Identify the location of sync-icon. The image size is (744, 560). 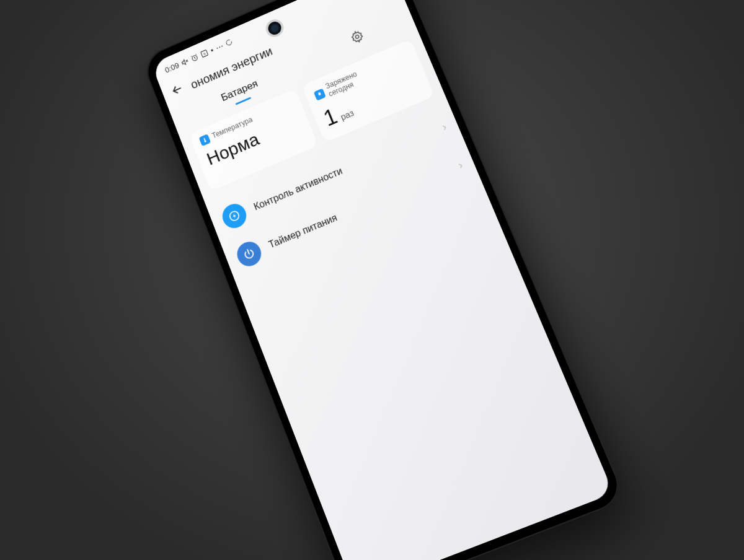
(229, 42).